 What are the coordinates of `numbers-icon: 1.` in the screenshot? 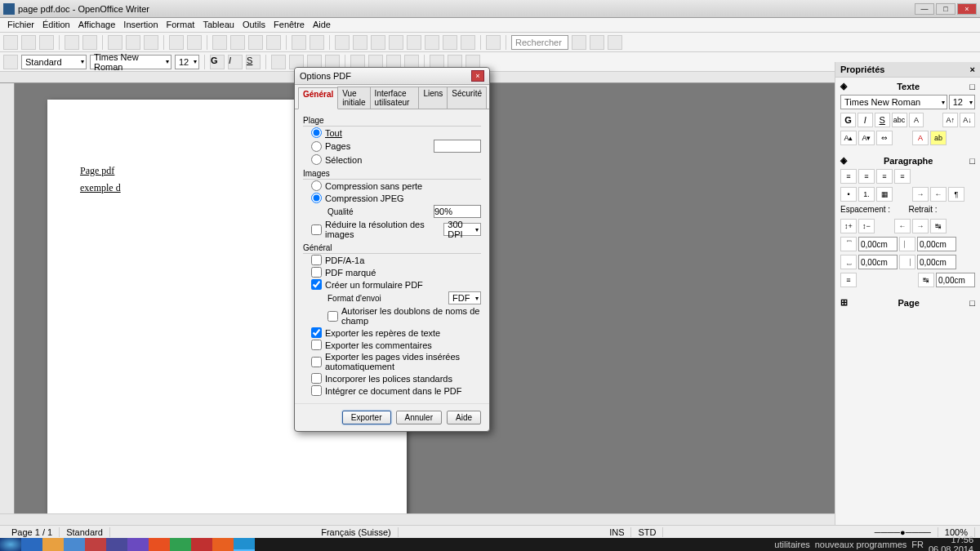 It's located at (866, 194).